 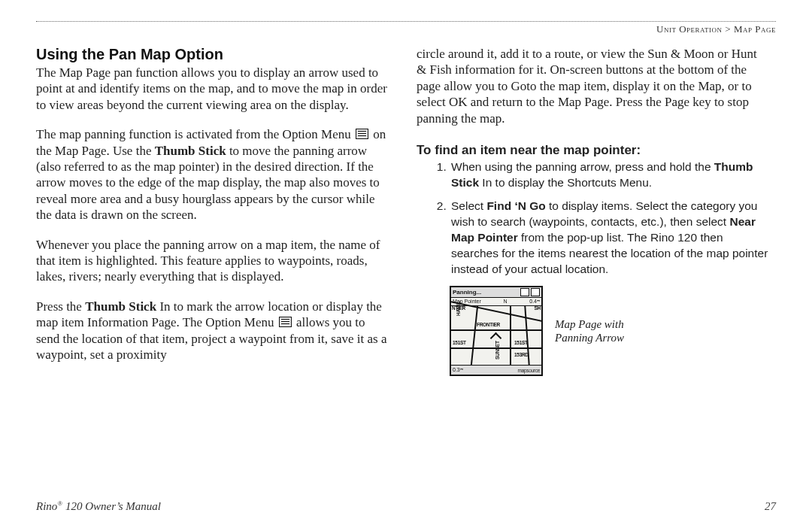 What do you see at coordinates (505, 301) in the screenshot?
I see `info-mid: N` at bounding box center [505, 301].